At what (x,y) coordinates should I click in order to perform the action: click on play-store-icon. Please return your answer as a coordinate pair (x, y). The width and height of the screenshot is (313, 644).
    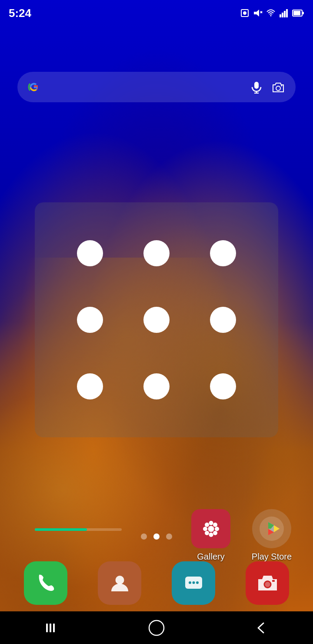
    Looking at the image, I should click on (272, 529).